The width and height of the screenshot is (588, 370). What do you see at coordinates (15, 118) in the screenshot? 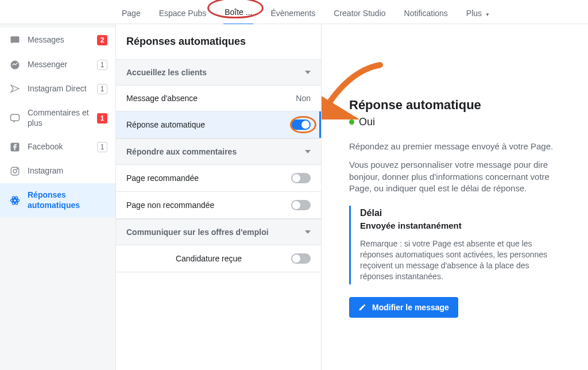
I see `comment-icon` at bounding box center [15, 118].